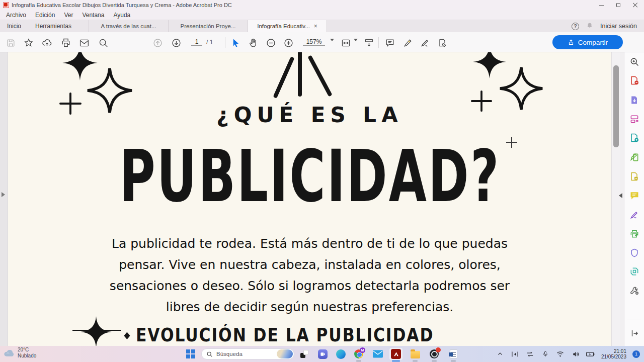 This screenshot has width=644, height=362. What do you see at coordinates (323, 354) in the screenshot?
I see `teams-chat-button` at bounding box center [323, 354].